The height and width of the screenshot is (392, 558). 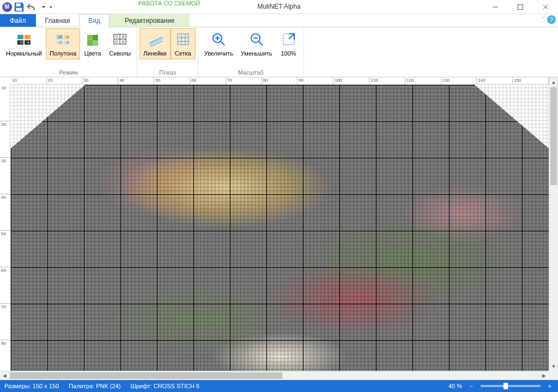 I want to click on save-button, so click(x=19, y=7).